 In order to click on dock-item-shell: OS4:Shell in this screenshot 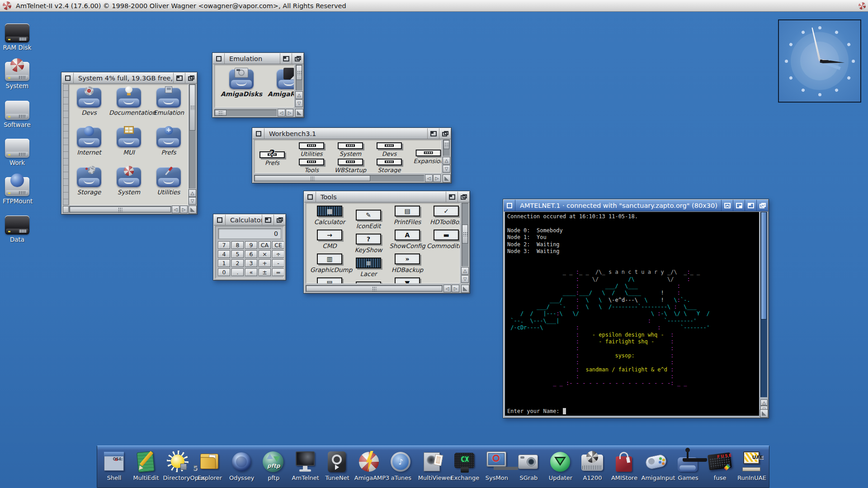, I will do `click(114, 465)`.